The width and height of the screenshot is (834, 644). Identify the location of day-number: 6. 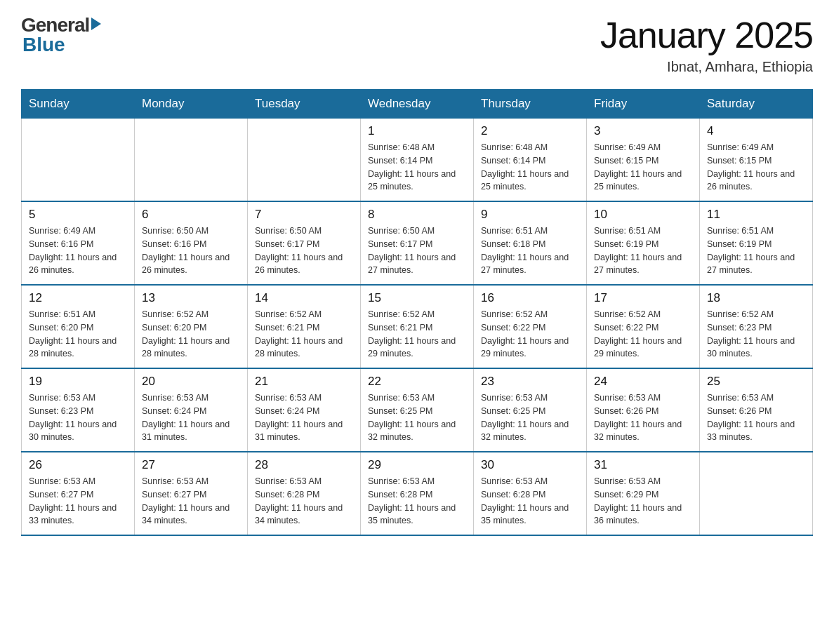
(191, 215).